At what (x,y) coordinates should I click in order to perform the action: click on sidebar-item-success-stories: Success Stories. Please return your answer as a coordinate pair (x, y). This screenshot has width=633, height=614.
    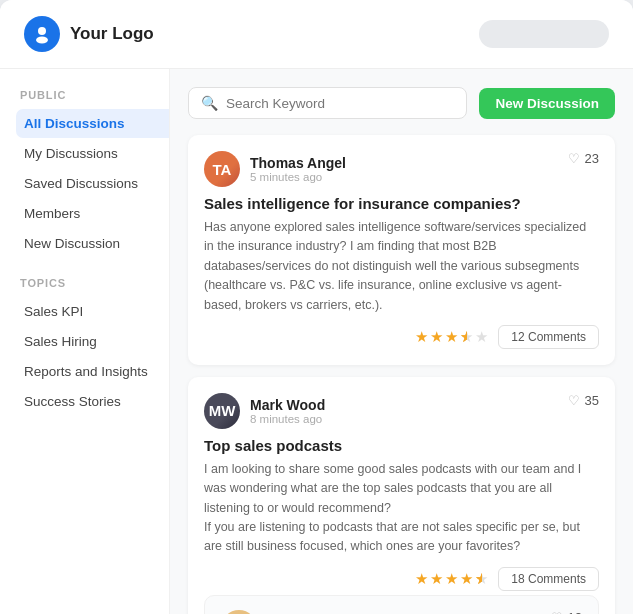
    Looking at the image, I should click on (92, 402).